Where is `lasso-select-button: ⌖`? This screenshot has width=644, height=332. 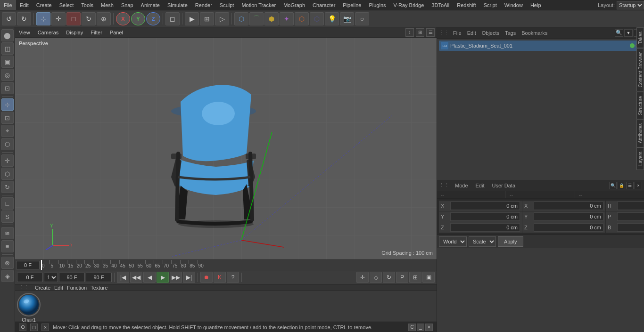
lasso-select-button: ⌖ is located at coordinates (8, 131).